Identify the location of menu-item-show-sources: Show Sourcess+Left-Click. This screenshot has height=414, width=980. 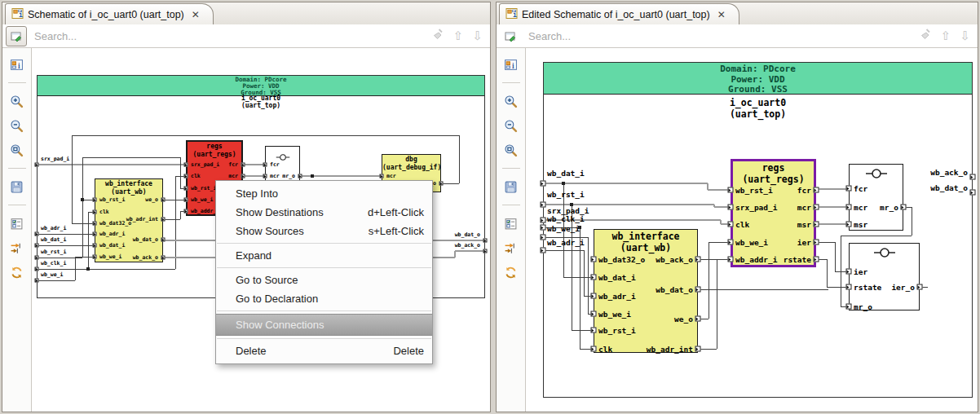
(324, 231).